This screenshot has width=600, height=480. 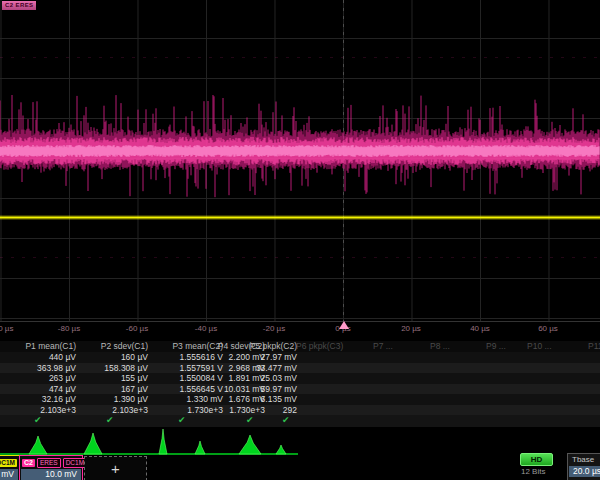 What do you see at coordinates (344, 325) in the screenshot?
I see `trigger-position-marker` at bounding box center [344, 325].